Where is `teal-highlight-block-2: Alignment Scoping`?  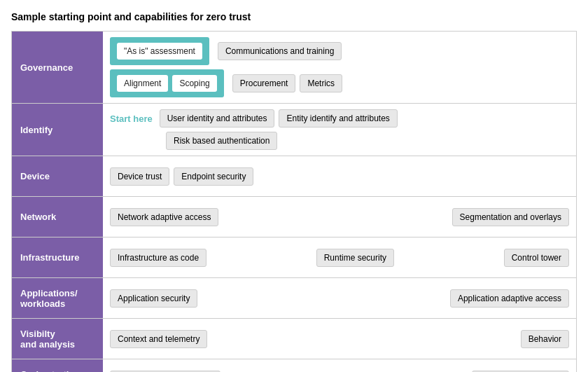 teal-highlight-block-2: Alignment Scoping is located at coordinates (167, 83).